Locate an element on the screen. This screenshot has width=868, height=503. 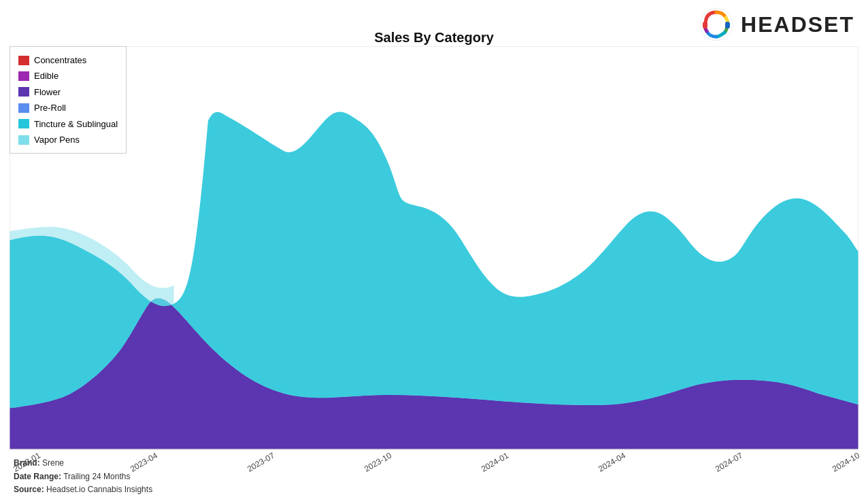
date-value: Trailing 24 Months is located at coordinates (97, 476).